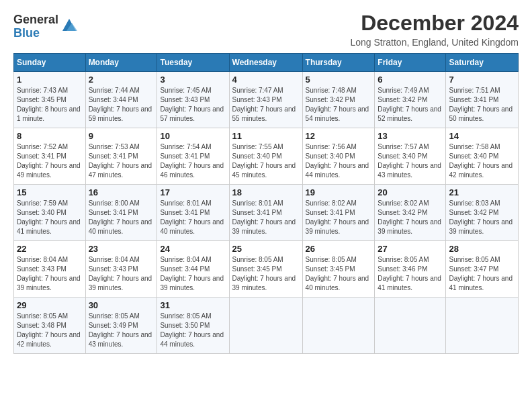 Image resolution: width=532 pixels, height=411 pixels. What do you see at coordinates (121, 100) in the screenshot?
I see `calendar-cell: 2Sunrise: 7:44 AMSunset: 3:44 PMDaylight…` at bounding box center [121, 100].